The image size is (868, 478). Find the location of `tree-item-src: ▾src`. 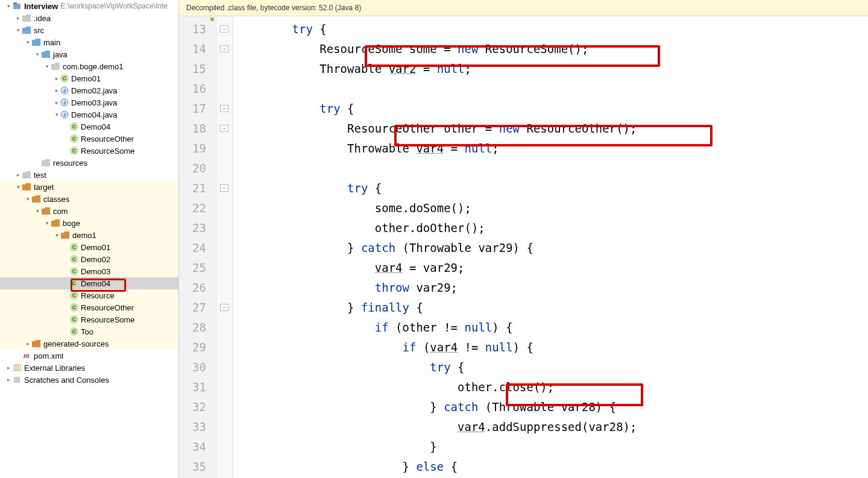

tree-item-src: ▾src is located at coordinates (89, 30).